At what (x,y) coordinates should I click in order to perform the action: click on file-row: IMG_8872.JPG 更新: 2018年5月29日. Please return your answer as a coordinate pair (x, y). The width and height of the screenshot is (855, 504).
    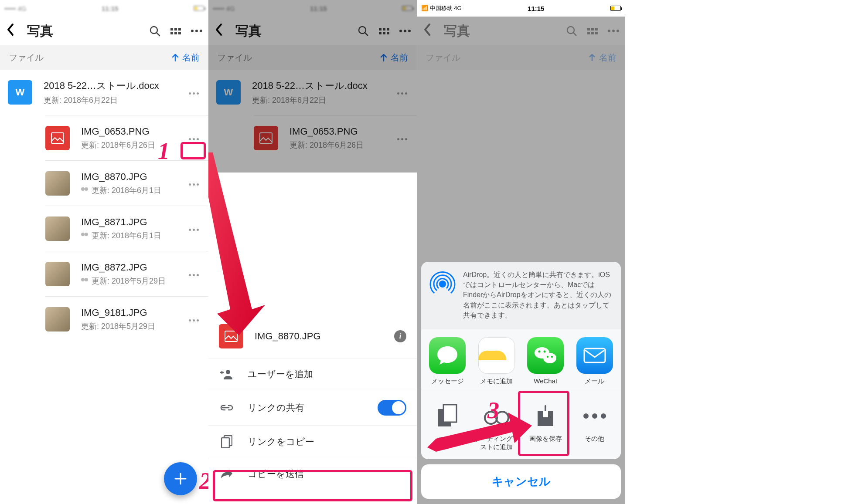
    Looking at the image, I should click on (127, 274).